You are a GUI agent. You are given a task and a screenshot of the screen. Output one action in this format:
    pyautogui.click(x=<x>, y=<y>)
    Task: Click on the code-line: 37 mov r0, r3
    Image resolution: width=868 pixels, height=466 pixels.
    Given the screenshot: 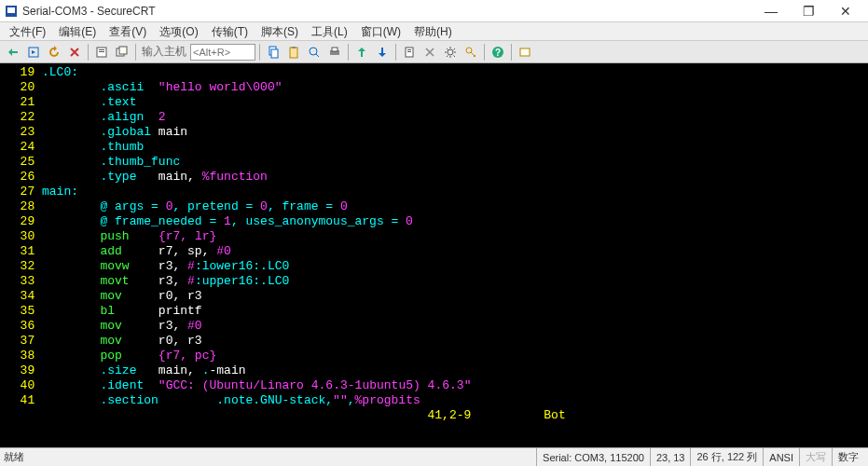 What is the action you would take?
    pyautogui.click(x=434, y=341)
    